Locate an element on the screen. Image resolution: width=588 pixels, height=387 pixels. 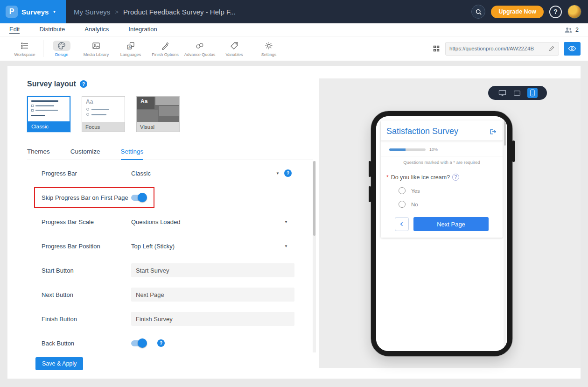
next-button-input is located at coordinates (213, 295).